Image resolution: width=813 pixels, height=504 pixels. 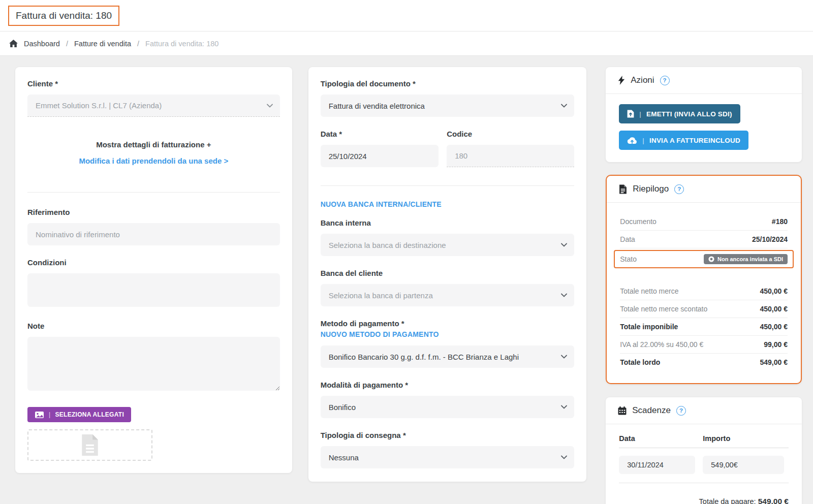 What do you see at coordinates (153, 212) in the screenshot?
I see `riferimento-label: Riferimento` at bounding box center [153, 212].